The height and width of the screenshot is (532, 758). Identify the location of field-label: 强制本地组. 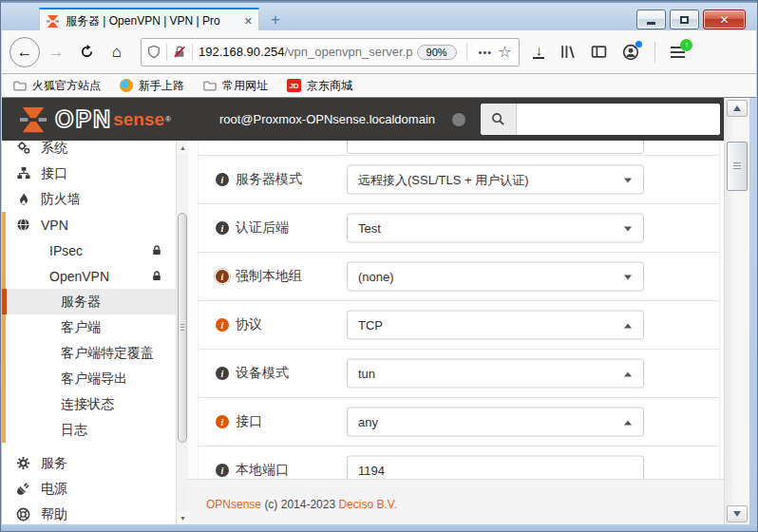
(269, 276).